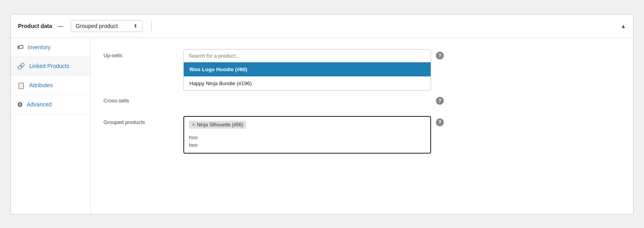 This screenshot has width=644, height=228. Describe the element at coordinates (307, 77) in the screenshot. I see `upsells-dropdown: Woo Logo Hoodie (#60) Happy Ninja Bundle…` at that location.